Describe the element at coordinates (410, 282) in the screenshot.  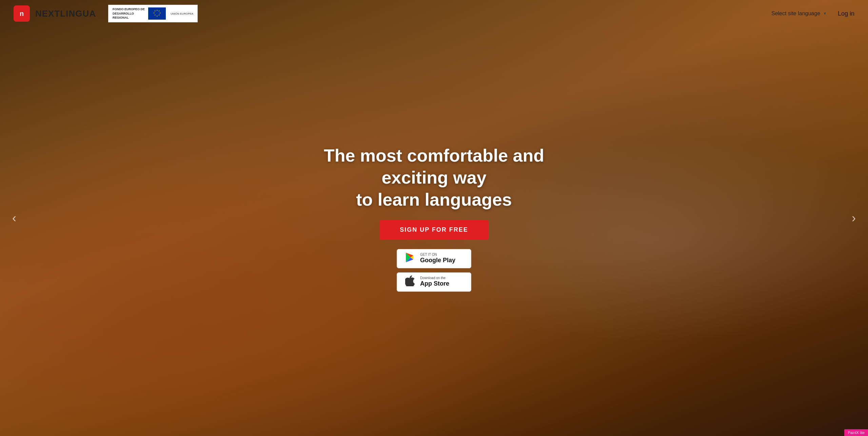
I see `apple-icon` at that location.